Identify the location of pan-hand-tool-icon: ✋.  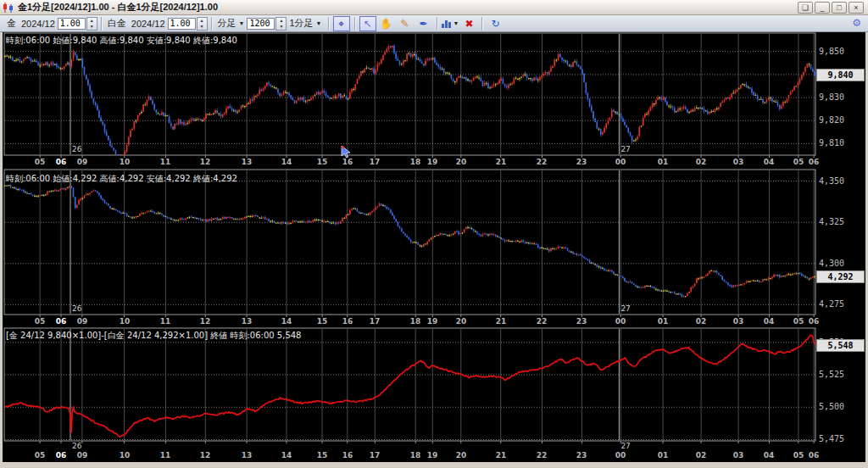
(387, 24).